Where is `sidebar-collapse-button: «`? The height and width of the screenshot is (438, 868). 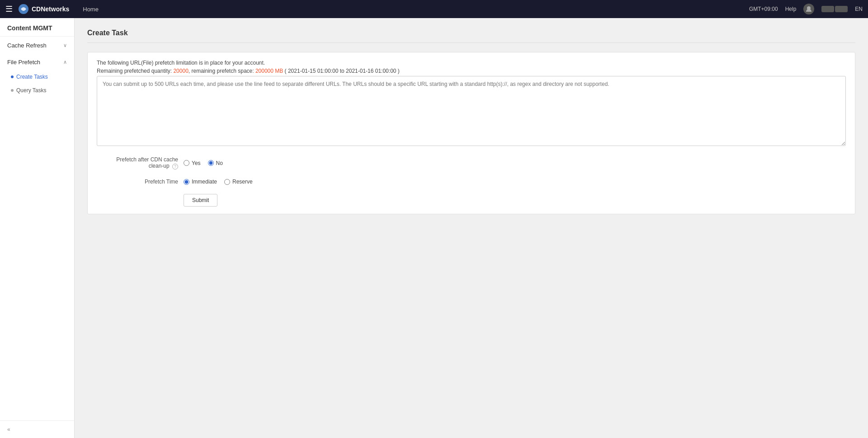 sidebar-collapse-button: « is located at coordinates (37, 429).